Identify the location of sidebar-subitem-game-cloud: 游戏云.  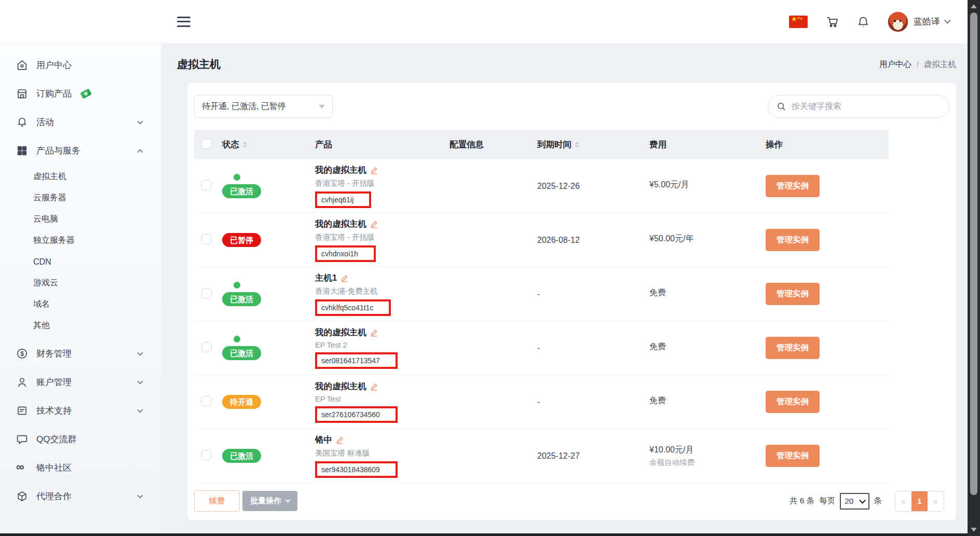
(80, 283).